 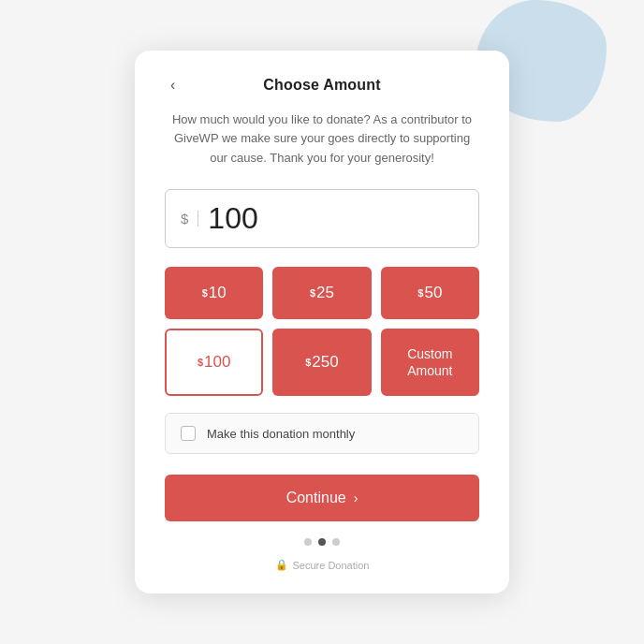 What do you see at coordinates (316, 498) in the screenshot?
I see `continue-label: Continue` at bounding box center [316, 498].